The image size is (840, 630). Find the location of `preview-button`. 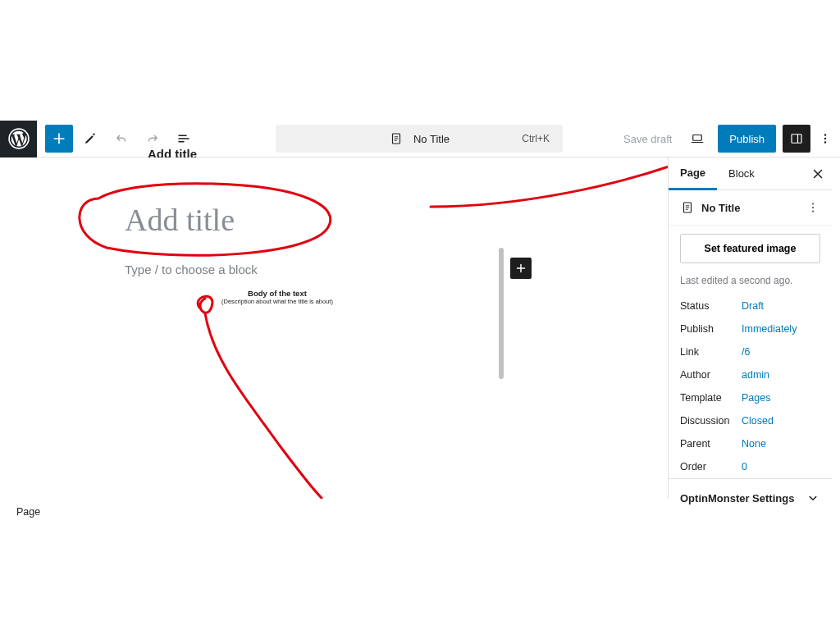

preview-button is located at coordinates (697, 139).